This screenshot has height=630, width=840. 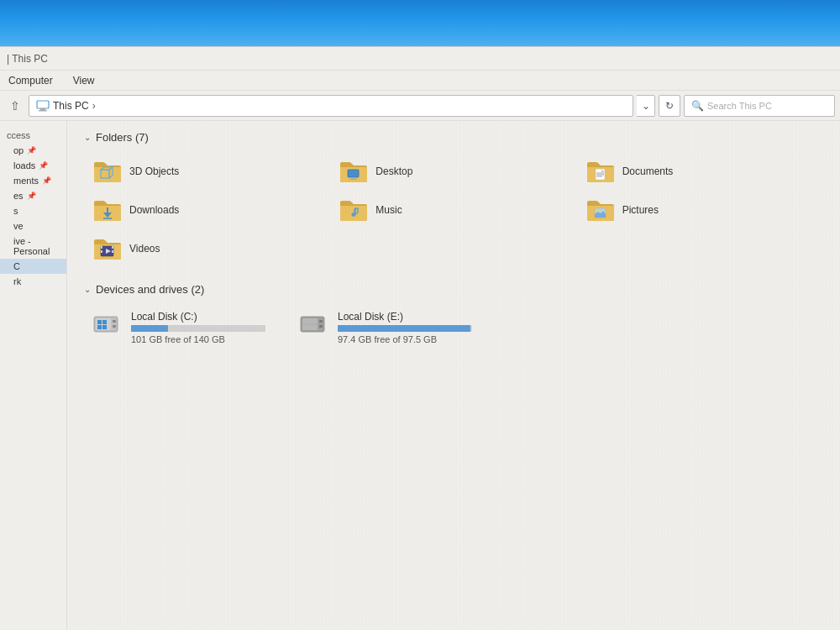 What do you see at coordinates (354, 210) in the screenshot?
I see `folder-music-icon` at bounding box center [354, 210].